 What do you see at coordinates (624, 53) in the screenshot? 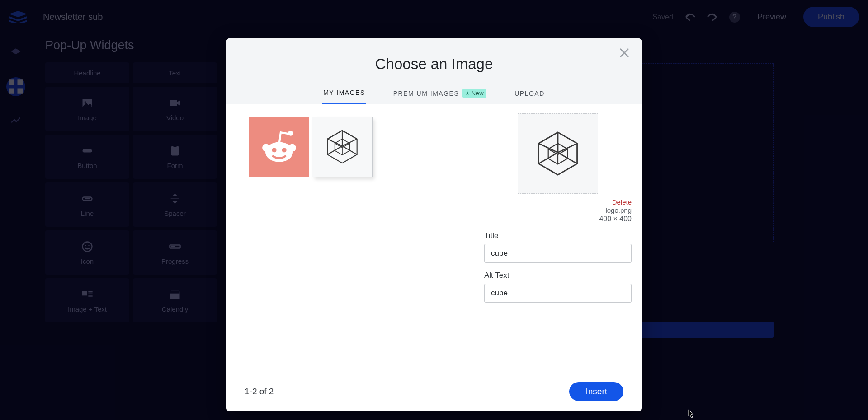
I see `close-icon` at bounding box center [624, 53].